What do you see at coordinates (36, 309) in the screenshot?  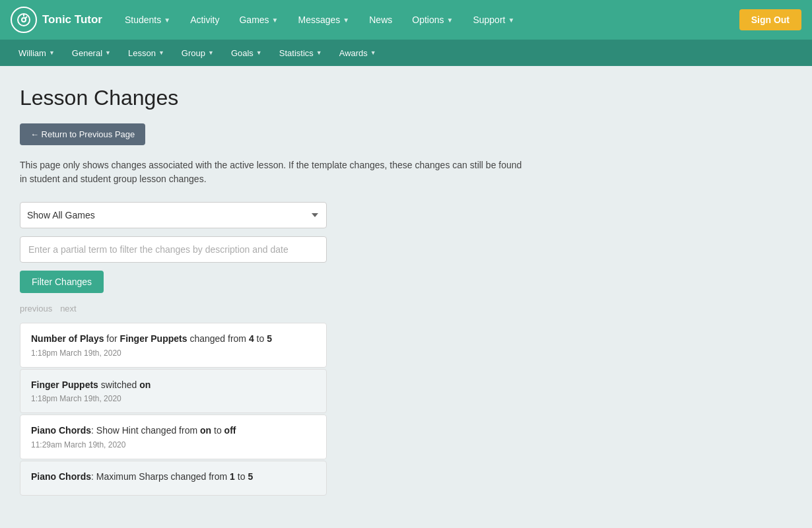 I see `previous-page-link: previous` at bounding box center [36, 309].